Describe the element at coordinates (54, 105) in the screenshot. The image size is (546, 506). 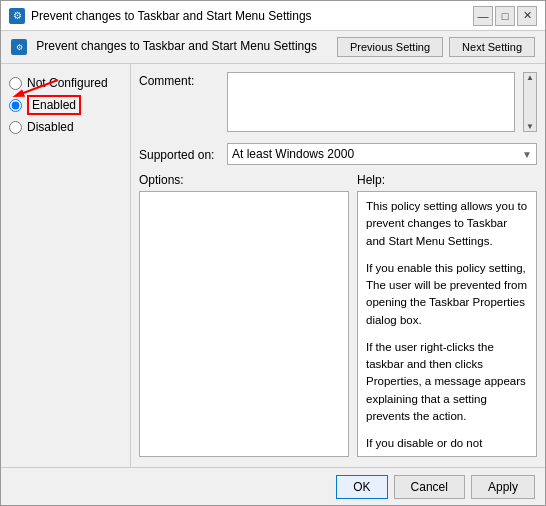
I see `enabled-label-text: Enabled` at that location.